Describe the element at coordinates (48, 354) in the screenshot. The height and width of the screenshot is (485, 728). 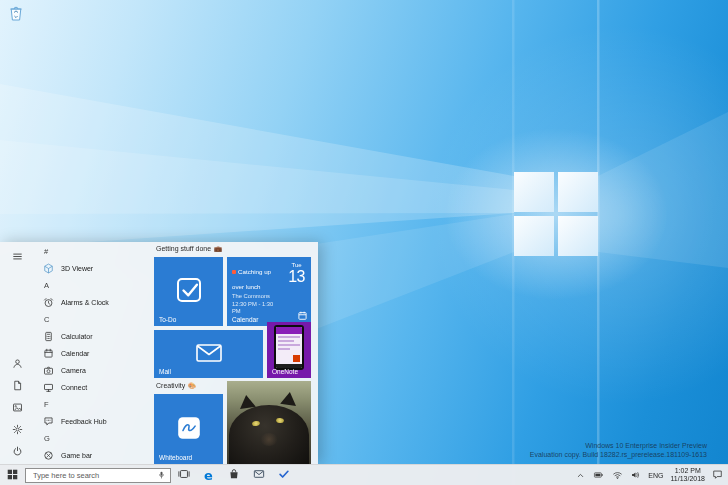
I see `calendar-icon` at that location.